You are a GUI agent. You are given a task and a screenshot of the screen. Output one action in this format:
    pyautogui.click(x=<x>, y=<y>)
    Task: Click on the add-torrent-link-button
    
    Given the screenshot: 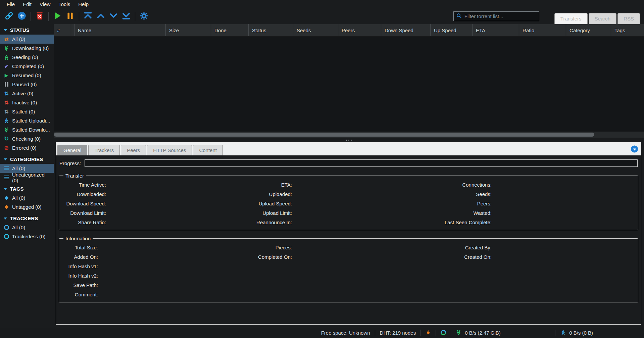 What is the action you would take?
    pyautogui.click(x=9, y=16)
    